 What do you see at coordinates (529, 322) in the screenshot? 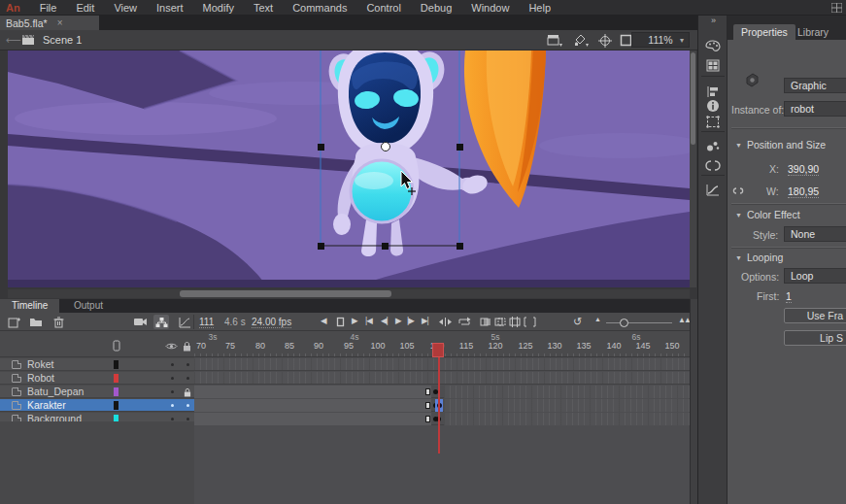
I see `modify-onion-markers-icon` at bounding box center [529, 322].